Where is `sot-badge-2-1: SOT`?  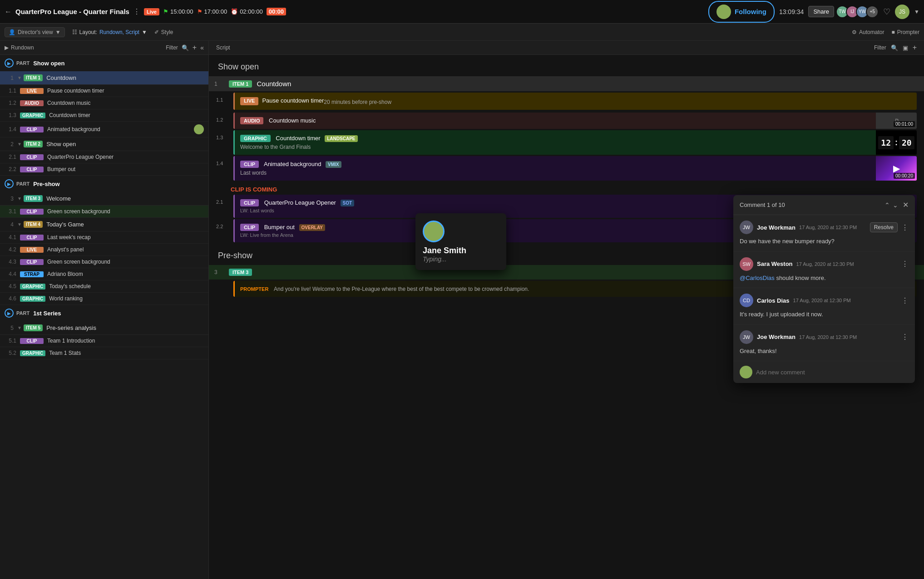 sot-badge-2-1: SOT is located at coordinates (348, 203).